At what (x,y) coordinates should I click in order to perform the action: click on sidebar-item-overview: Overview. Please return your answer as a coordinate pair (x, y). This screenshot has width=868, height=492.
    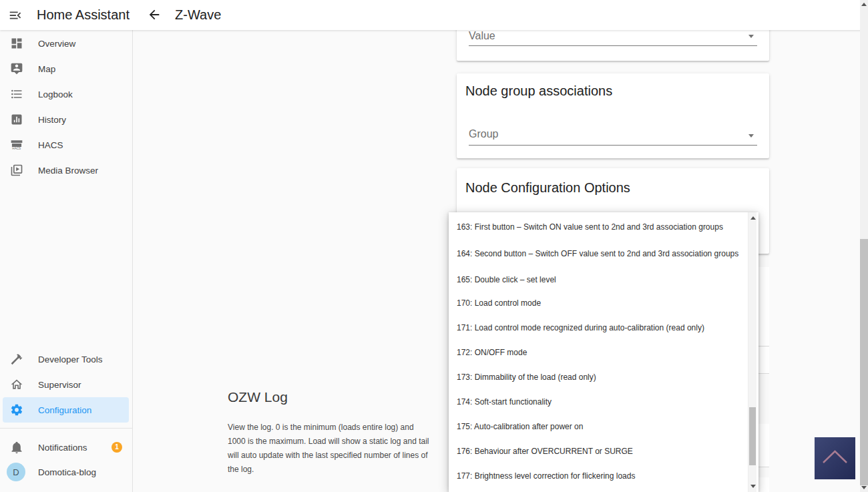
    Looking at the image, I should click on (65, 43).